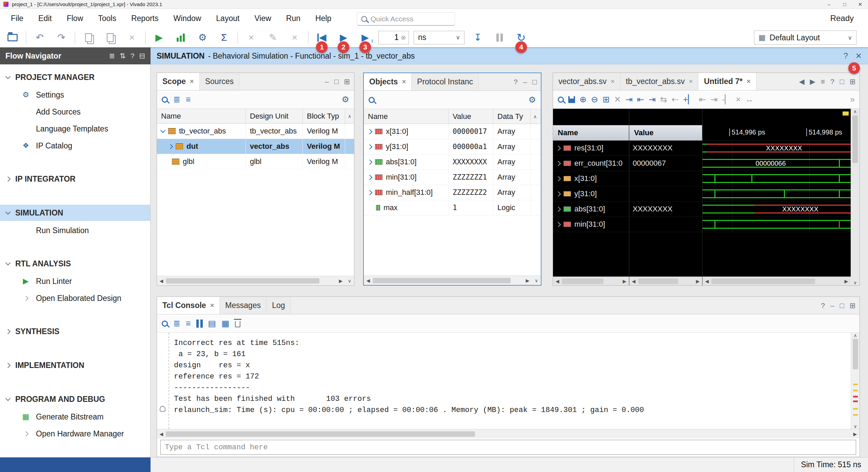 Image resolution: width=868 pixels, height=472 pixels. What do you see at coordinates (776, 194) in the screenshot?
I see `waveform-y` at bounding box center [776, 194].